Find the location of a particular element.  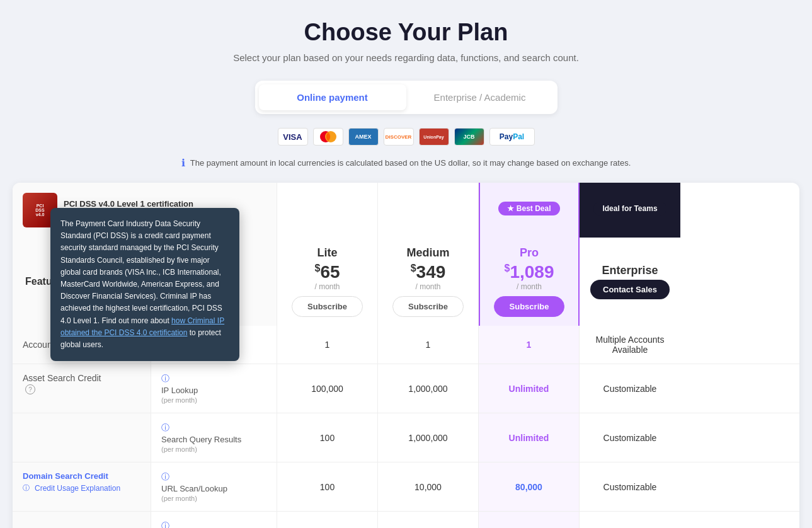

notice-bar: ℹ The payment amount in local currencies… is located at coordinates (406, 163).